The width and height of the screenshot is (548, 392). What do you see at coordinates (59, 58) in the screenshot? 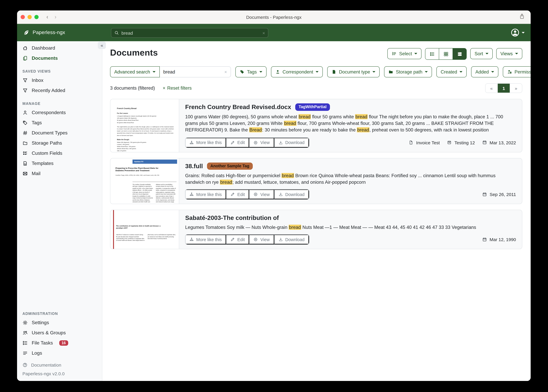
I see `sidebar-item-documents: Documents` at bounding box center [59, 58].